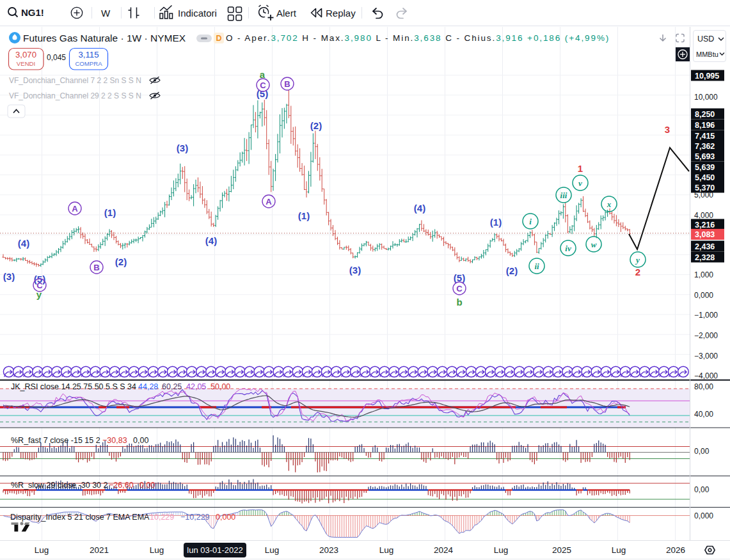  Describe the element at coordinates (418, 38) in the screenshot. I see `svg-text:O - Aper.3,702 H - Max.3,980 L: O - Aper.3,702 H - Max.3,980 L - Min.3,6…` at that location.